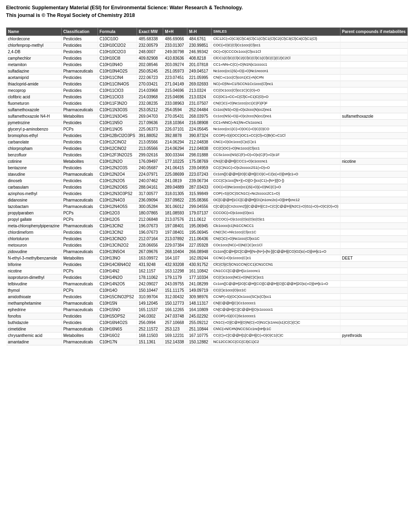  Describe the element at coordinates (199, 206) in the screenshot. I see `table-cell: 299.04556` at that location.